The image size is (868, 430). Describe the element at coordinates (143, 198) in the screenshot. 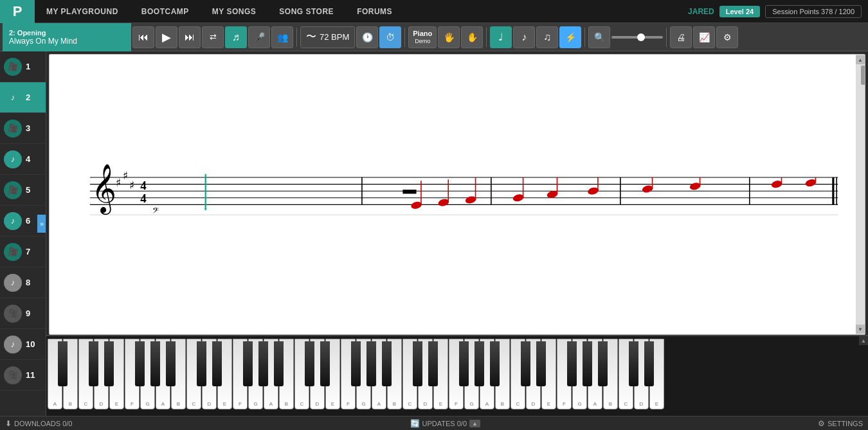

I see `svg-text: 4` at that location.